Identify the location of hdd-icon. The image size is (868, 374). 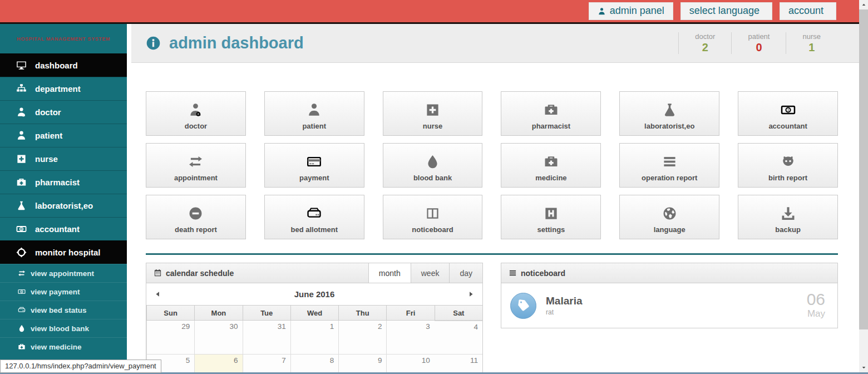
(21, 310).